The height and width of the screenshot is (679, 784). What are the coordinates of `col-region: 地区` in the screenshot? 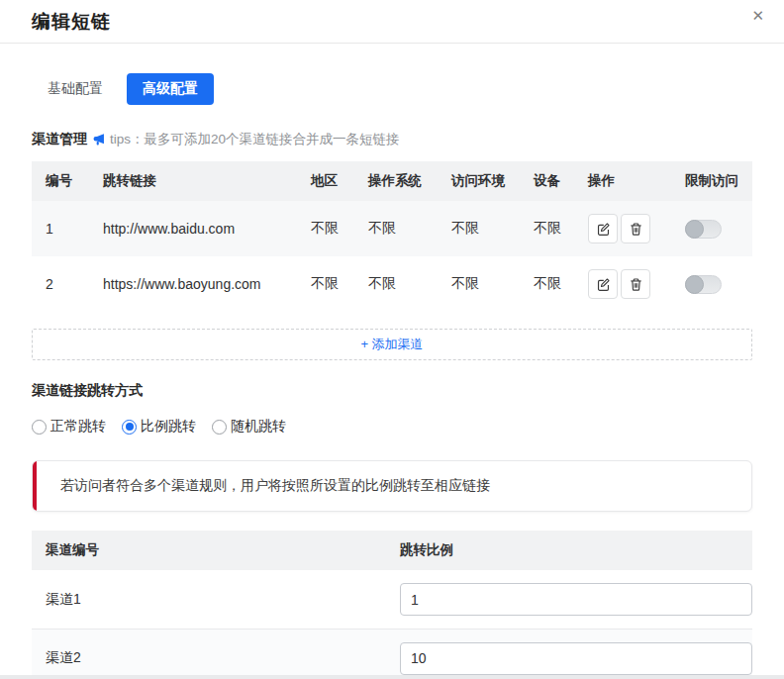 It's located at (326, 181).